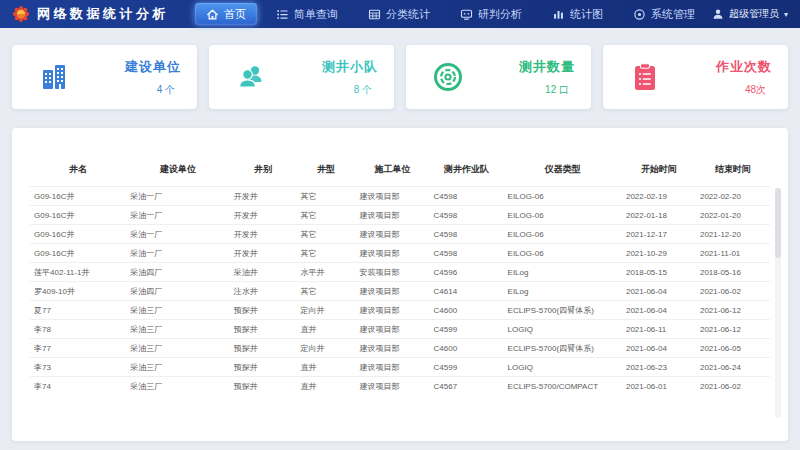 Image resolution: width=800 pixels, height=450 pixels. What do you see at coordinates (645, 77) in the screenshot?
I see `clipboard-icon` at bounding box center [645, 77].